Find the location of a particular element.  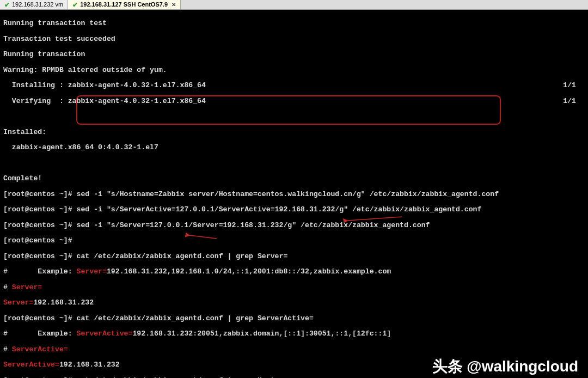

tab-ssh-active: ✔ 192.168.31.127 SSH CentOS7.9 ✕ is located at coordinates (124, 4).